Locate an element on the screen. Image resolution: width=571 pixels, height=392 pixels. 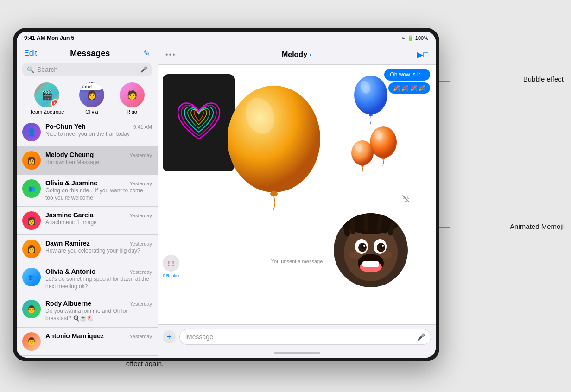
convo-time-jasmine: Yesterday is located at coordinates (141, 215).